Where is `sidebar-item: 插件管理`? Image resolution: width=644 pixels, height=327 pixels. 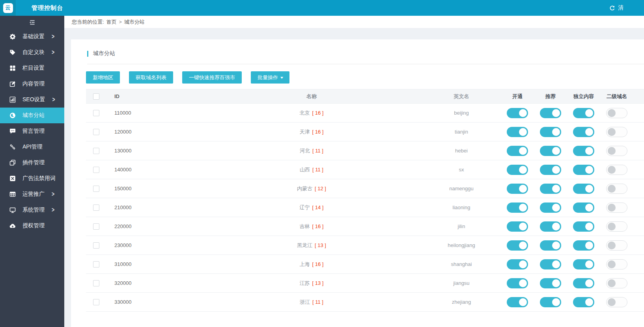
sidebar-item: 插件管理 is located at coordinates (32, 163).